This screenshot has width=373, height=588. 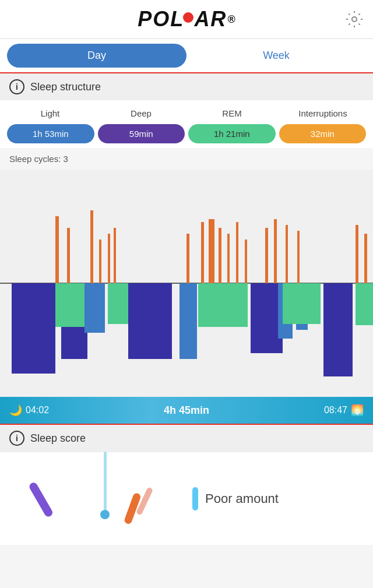 What do you see at coordinates (51, 134) in the screenshot?
I see `badge-light: 1h 53min` at bounding box center [51, 134].